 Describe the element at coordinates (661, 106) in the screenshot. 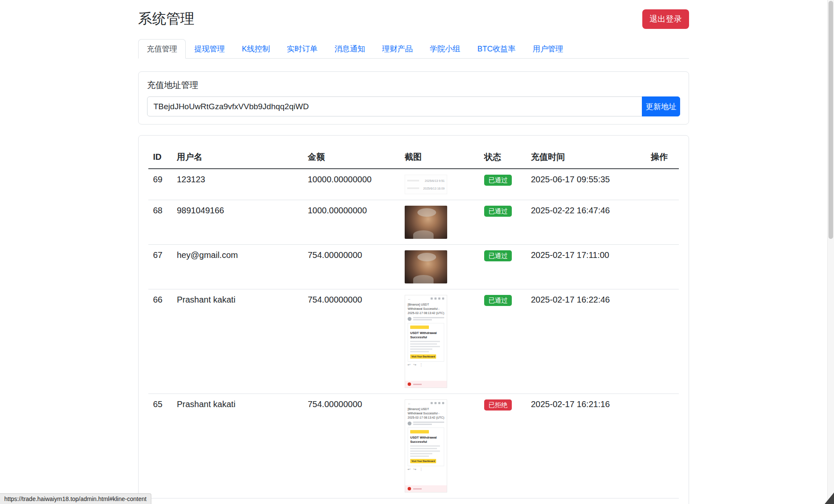

I see `update-address-button: 更新地址` at that location.